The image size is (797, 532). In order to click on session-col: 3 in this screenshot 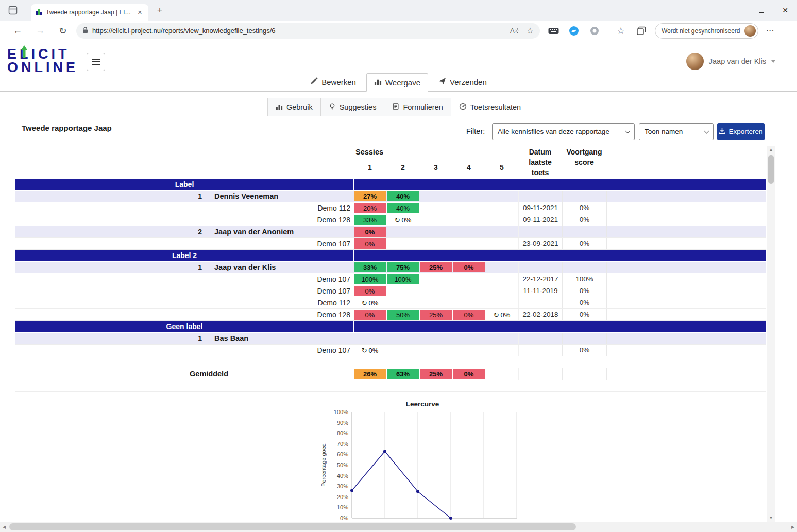, I will do `click(436, 167)`.